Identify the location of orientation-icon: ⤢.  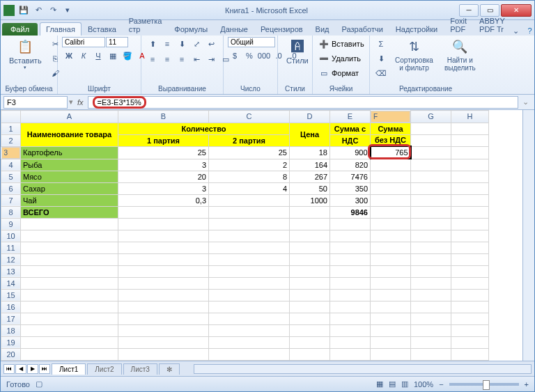
(196, 44).